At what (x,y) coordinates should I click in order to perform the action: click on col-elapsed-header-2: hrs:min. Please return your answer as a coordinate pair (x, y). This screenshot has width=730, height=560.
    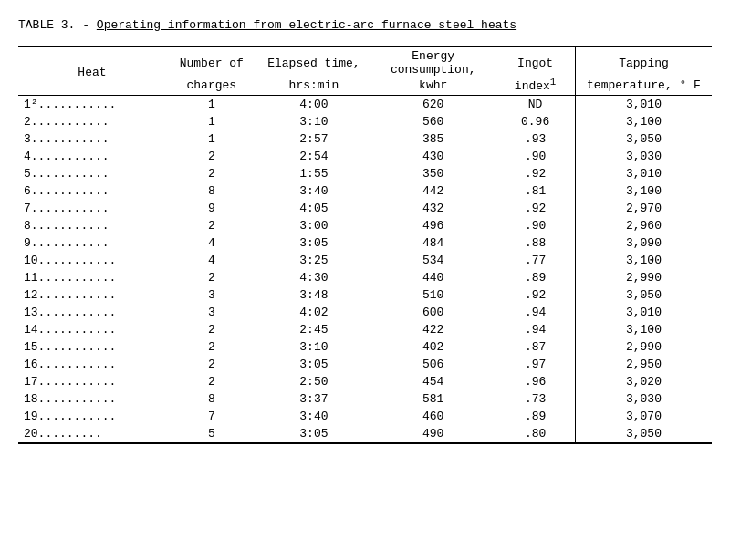
    Looking at the image, I should click on (314, 86).